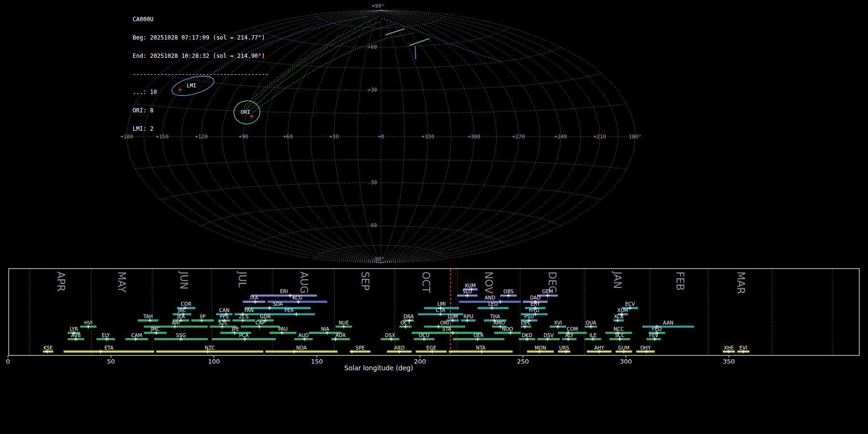  Describe the element at coordinates (591, 325) in the screenshot. I see `shower-qua: QUA` at that location.